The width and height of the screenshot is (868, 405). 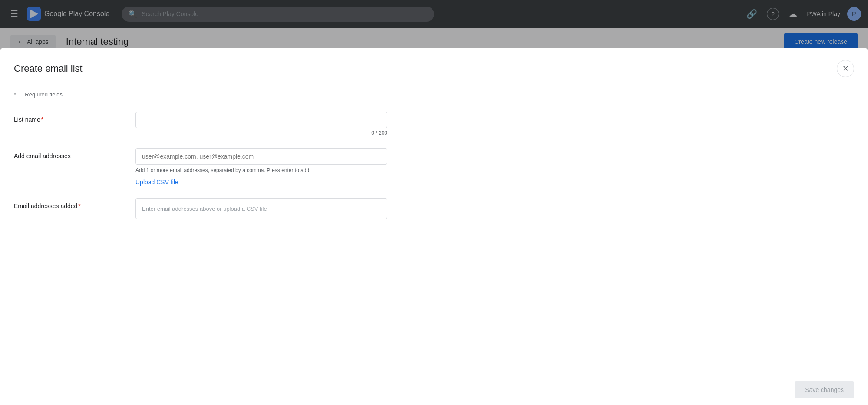 What do you see at coordinates (434, 389) in the screenshot?
I see `modal-footer: Save changes` at bounding box center [434, 389].